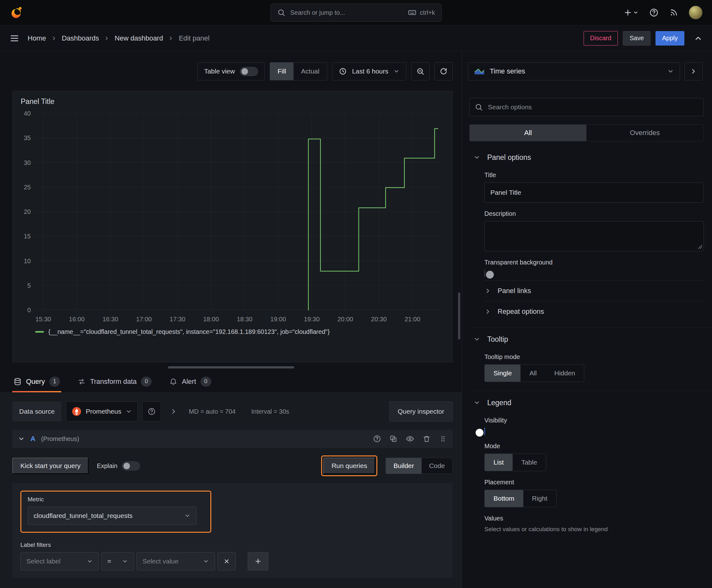  I want to click on tab-all: All, so click(528, 133).